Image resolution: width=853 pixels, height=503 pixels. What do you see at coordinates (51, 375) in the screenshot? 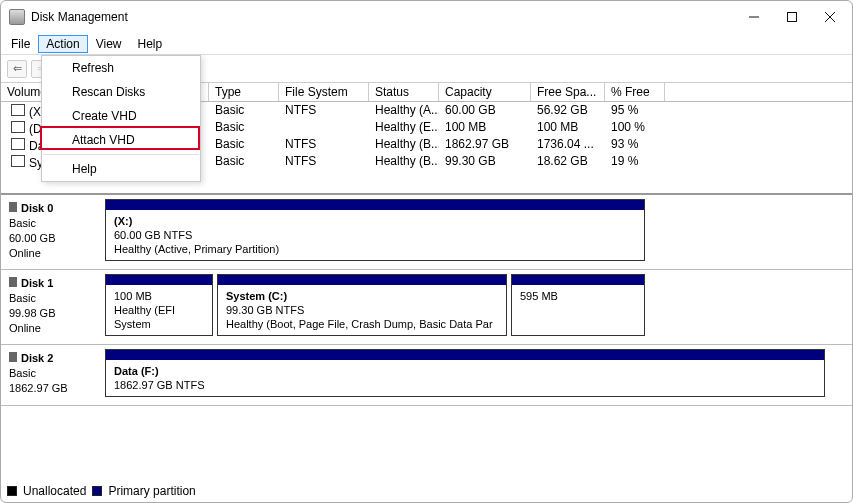
I see `disk-info: Disk 2Basic1862.97 GB` at bounding box center [51, 375].